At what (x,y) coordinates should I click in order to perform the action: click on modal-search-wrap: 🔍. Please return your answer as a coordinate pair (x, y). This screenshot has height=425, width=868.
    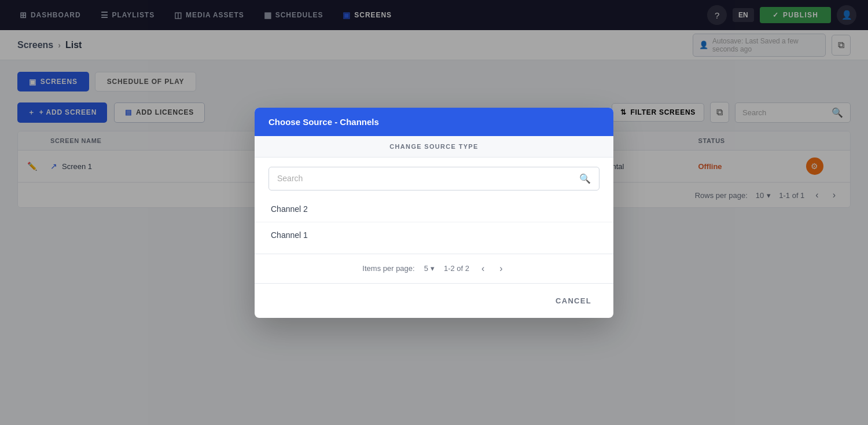
    Looking at the image, I should click on (434, 177).